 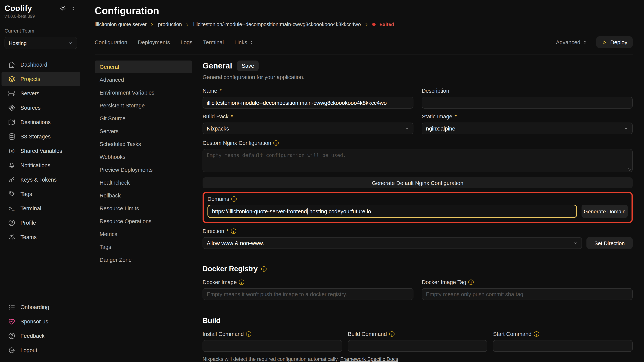 What do you see at coordinates (308, 128) in the screenshot?
I see `build-pack-select: Nixpacks` at bounding box center [308, 128].